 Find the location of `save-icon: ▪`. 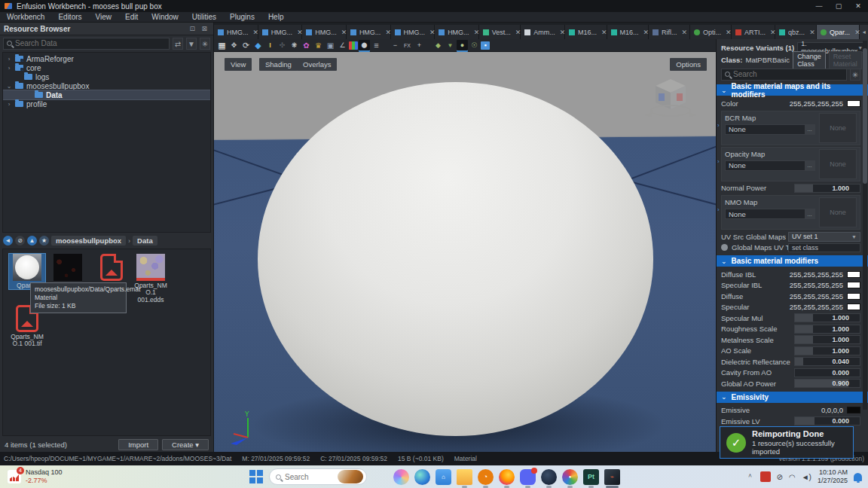

save-icon: ▪ is located at coordinates (485, 45).